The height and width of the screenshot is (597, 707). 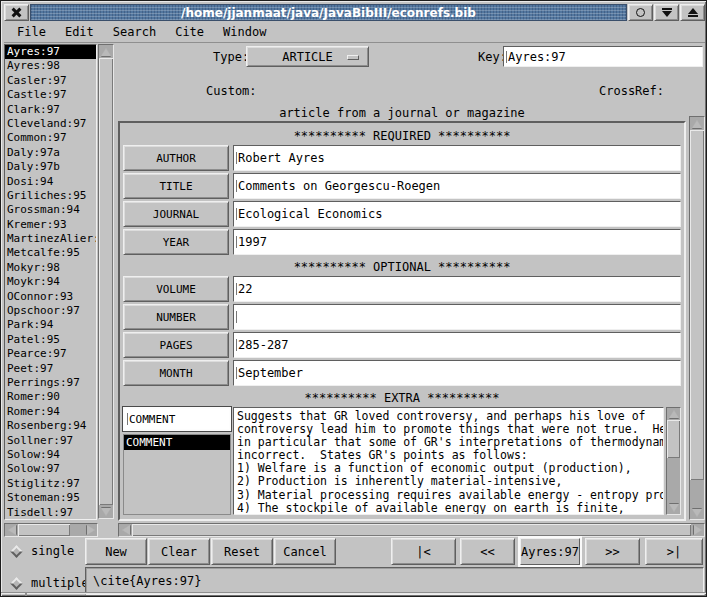 What do you see at coordinates (50, 282) in the screenshot?
I see `list-item: Moykr:94` at bounding box center [50, 282].